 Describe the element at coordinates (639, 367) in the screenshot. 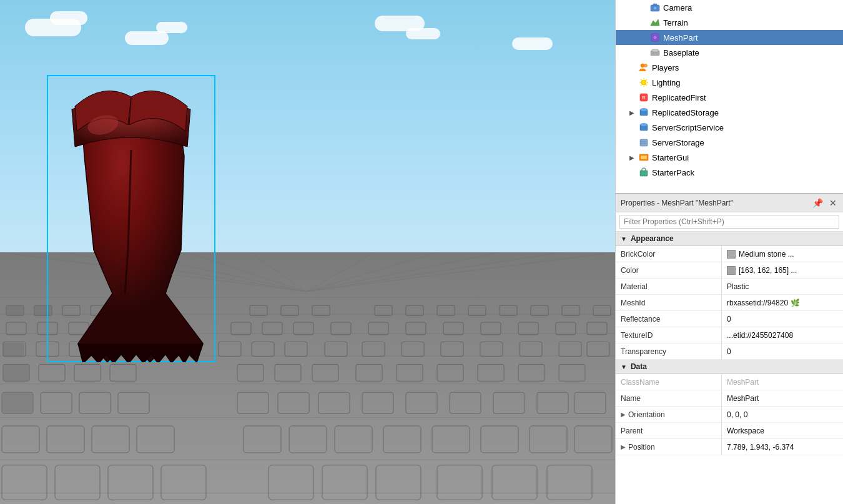

I see `section-label: Data` at that location.